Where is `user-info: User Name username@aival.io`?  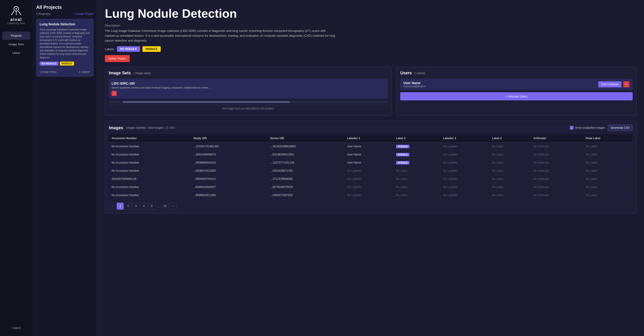
user-info: User Name username@aival.io is located at coordinates (501, 84).